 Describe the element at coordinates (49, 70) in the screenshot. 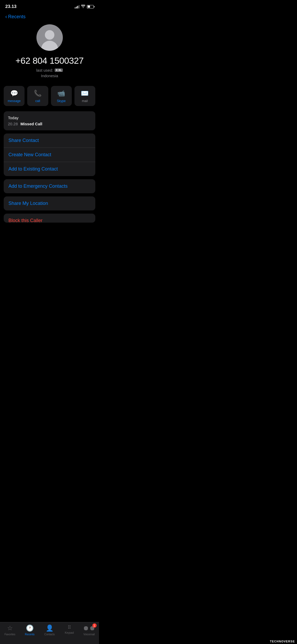

I see `last-used-row: last used: X XL` at that location.